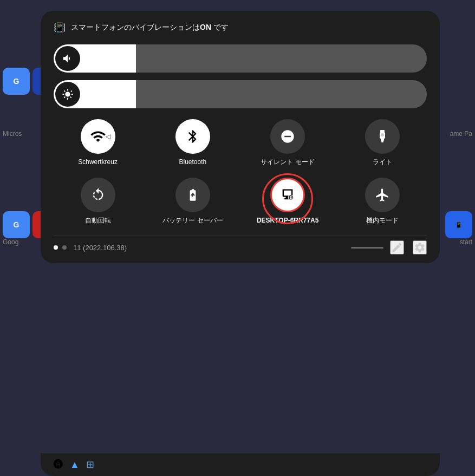 The image size is (475, 476). I want to click on bg-google-icon: G, so click(16, 81).